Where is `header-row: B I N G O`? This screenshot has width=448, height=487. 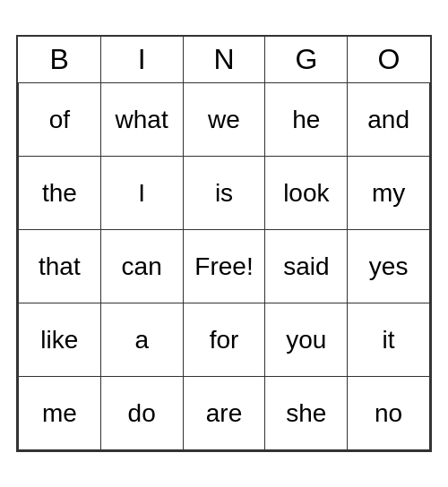
header-row: B I N G O is located at coordinates (224, 60).